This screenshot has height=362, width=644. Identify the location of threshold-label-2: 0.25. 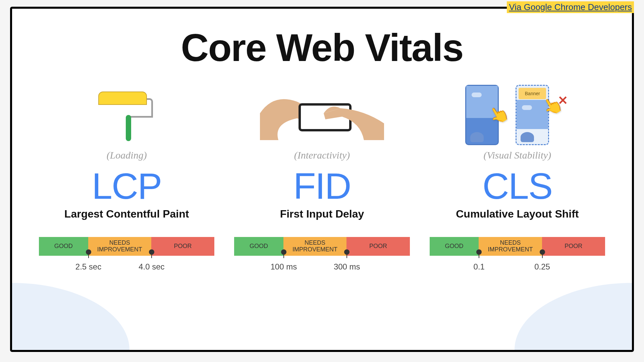
(542, 267).